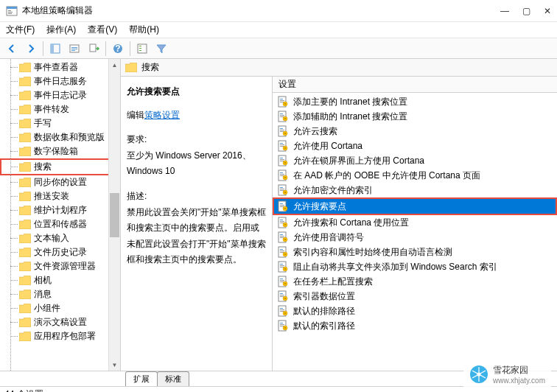 This screenshot has height=392, width=557. Describe the element at coordinates (114, 215) in the screenshot. I see `tree-scrollbar: ▲ ▼` at that location.